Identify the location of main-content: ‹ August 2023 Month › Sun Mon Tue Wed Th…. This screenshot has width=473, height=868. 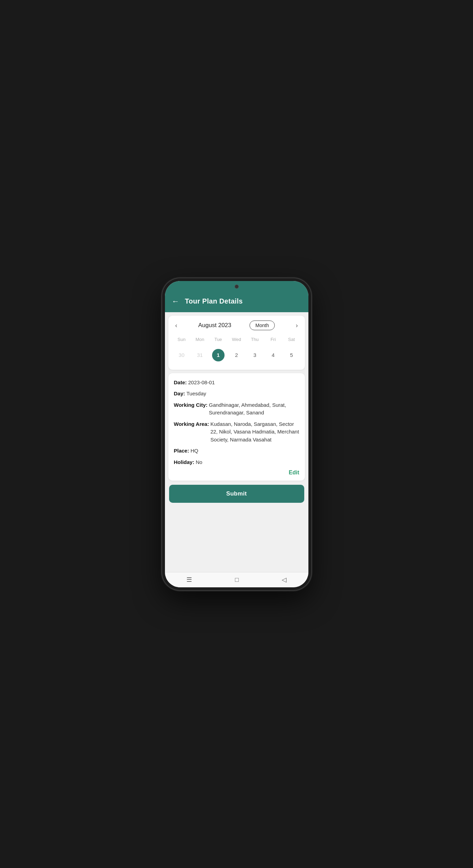
(237, 442).